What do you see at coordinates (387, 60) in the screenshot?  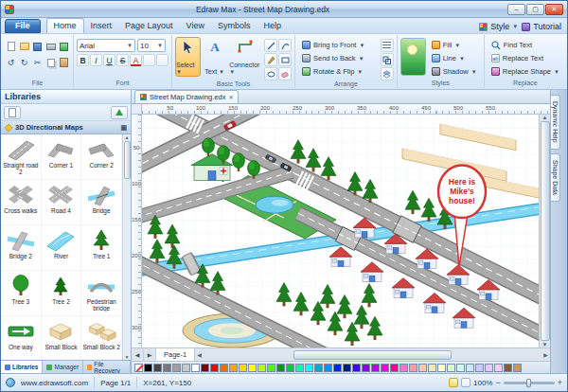 I see `group-button` at bounding box center [387, 60].